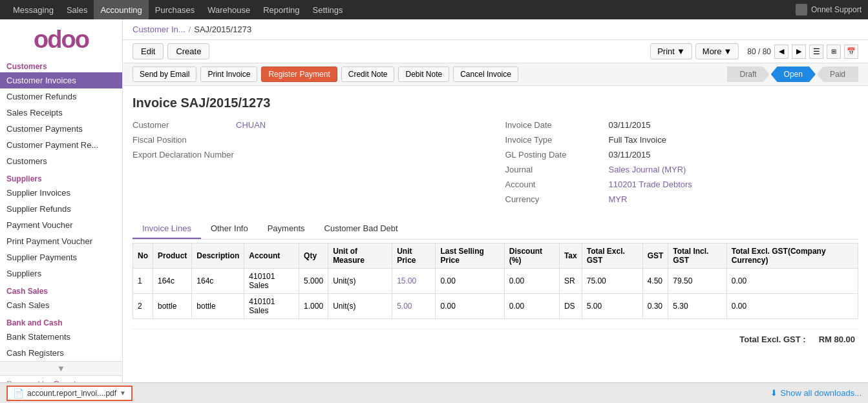 The height and width of the screenshot is (403, 868). I want to click on journal-label: Journal, so click(557, 169).